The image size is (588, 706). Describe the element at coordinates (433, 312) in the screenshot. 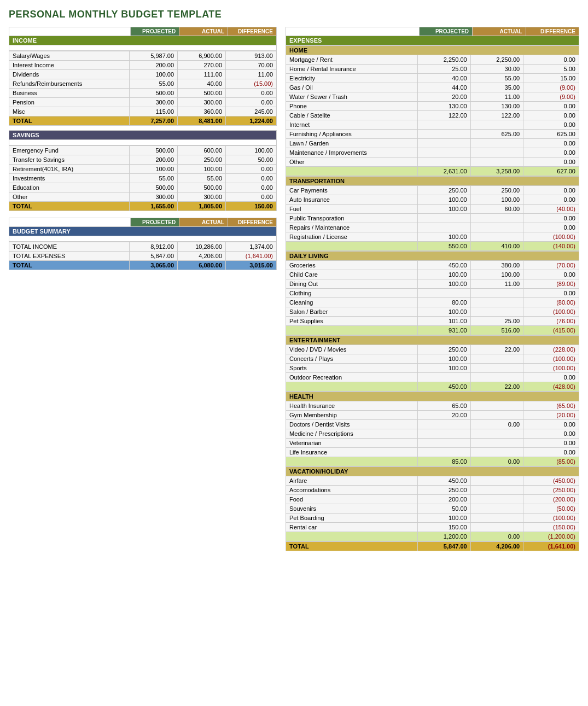

I see `table-row: Salon / Barber 100.00 (100.00)` at that location.